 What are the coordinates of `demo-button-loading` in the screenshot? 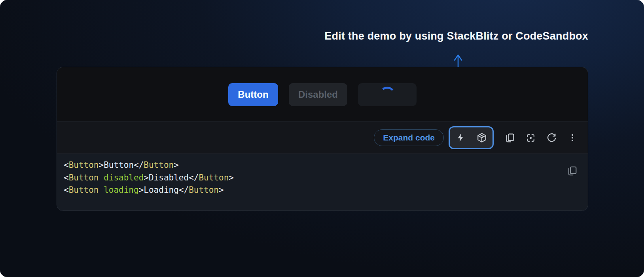 It's located at (387, 95).